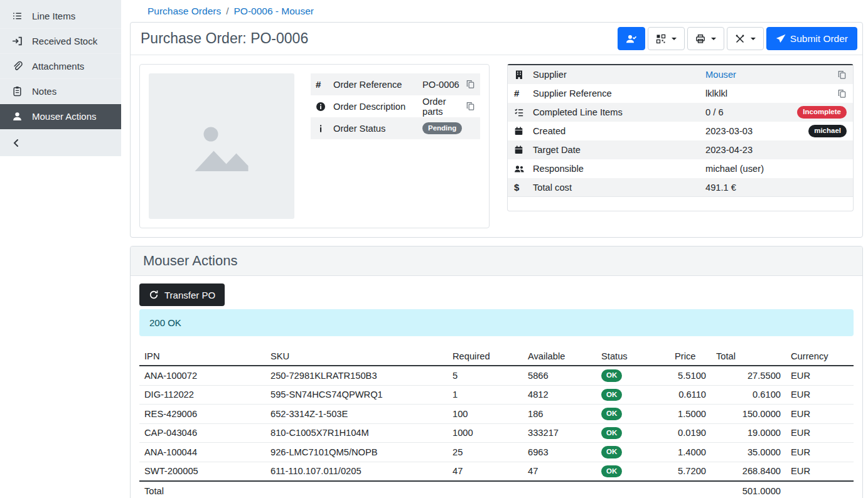  What do you see at coordinates (17, 16) in the screenshot?
I see `list-icon` at bounding box center [17, 16].